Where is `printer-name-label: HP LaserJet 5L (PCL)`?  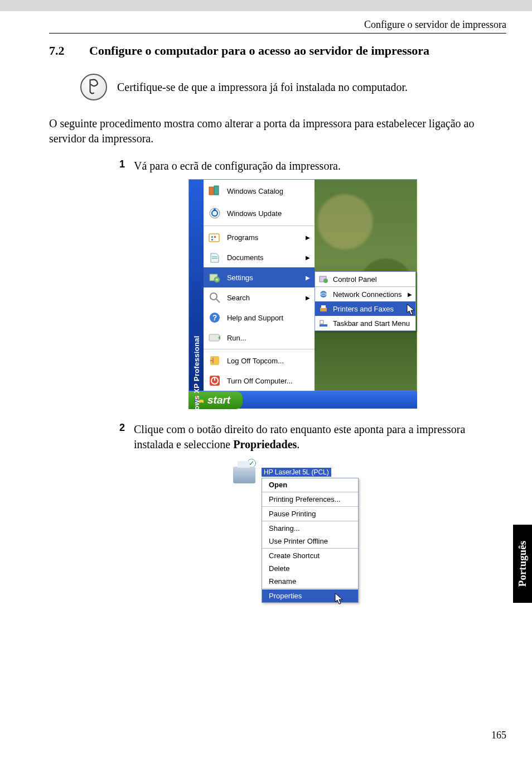 printer-name-label: HP LaserJet 5L (PCL) is located at coordinates (297, 472).